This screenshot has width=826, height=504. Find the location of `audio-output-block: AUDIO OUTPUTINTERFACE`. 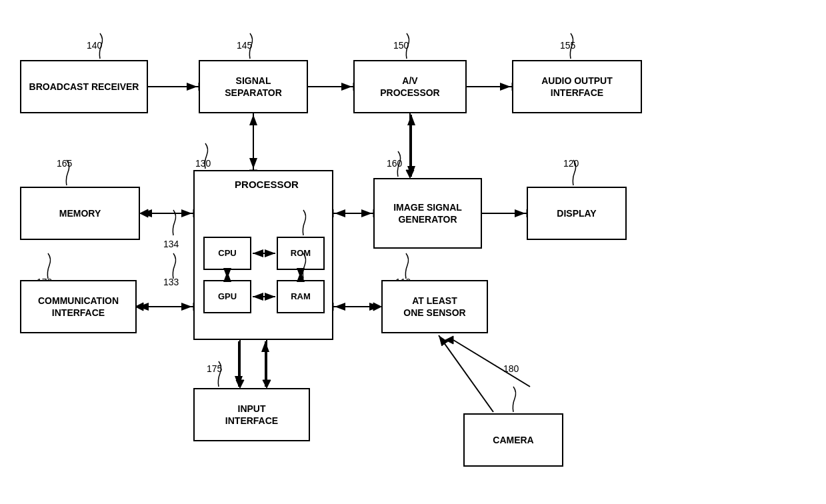

audio-output-block: AUDIO OUTPUTINTERFACE is located at coordinates (577, 87).